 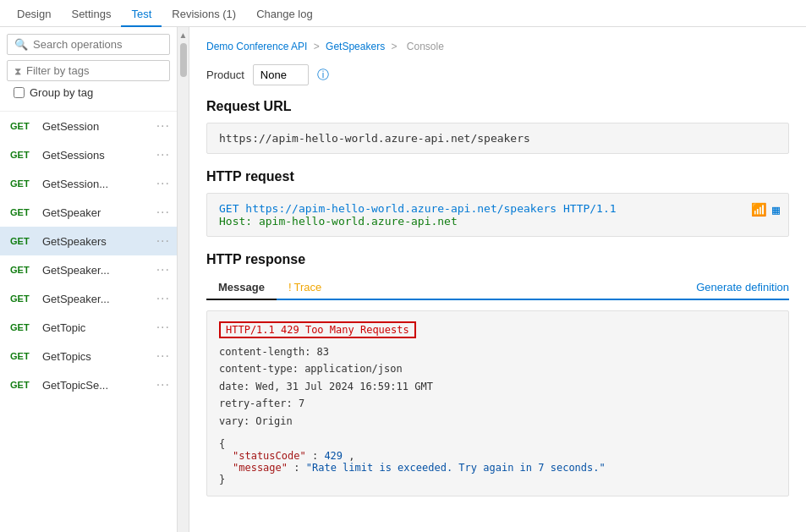 I want to click on op-name: GetSpeakers, so click(x=96, y=242).